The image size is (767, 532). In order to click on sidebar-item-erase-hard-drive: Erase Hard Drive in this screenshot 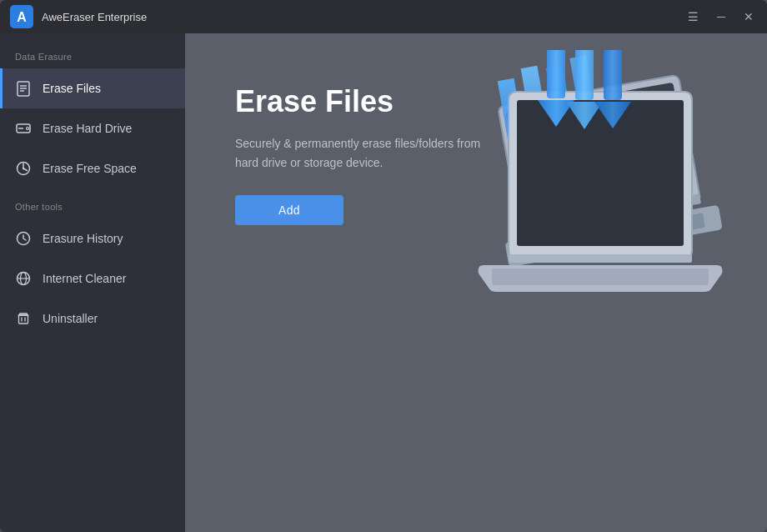, I will do `click(93, 128)`.